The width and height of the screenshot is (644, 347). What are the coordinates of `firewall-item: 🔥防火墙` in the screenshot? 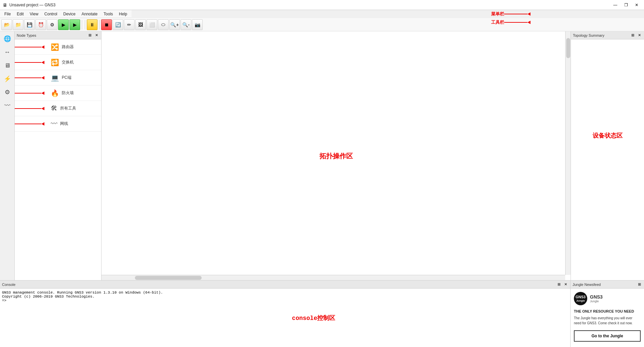 It's located at (58, 93).